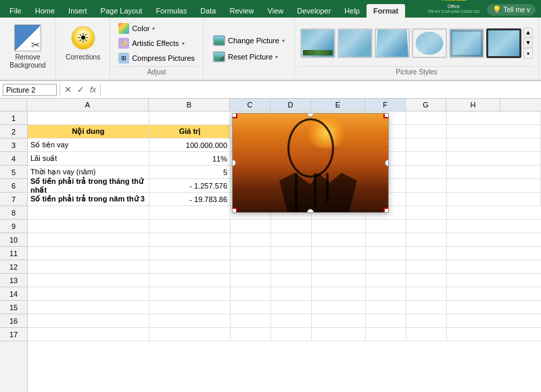 The image size is (541, 392). Describe the element at coordinates (14, 294) in the screenshot. I see `row-header-14: 14` at that location.